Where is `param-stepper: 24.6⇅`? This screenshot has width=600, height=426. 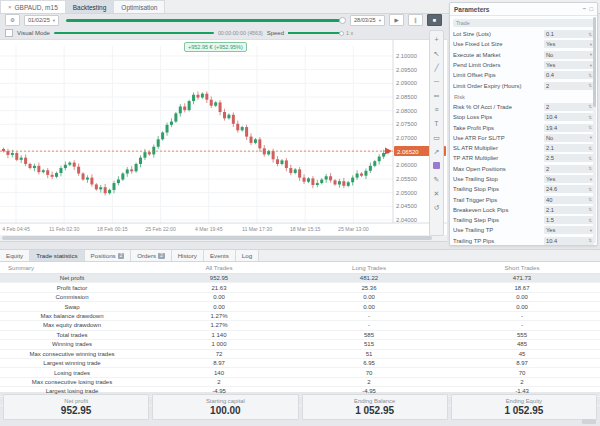 param-stepper: 24.6⇅ is located at coordinates (569, 189).